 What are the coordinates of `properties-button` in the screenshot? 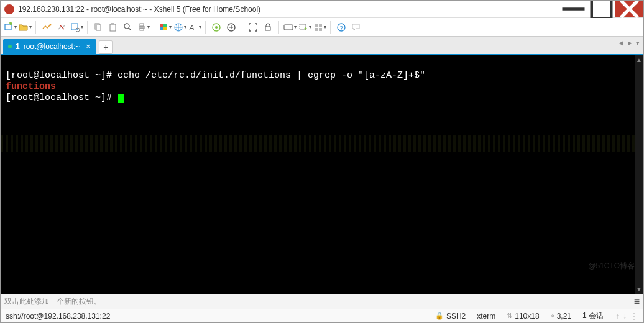 It's located at (76, 27).